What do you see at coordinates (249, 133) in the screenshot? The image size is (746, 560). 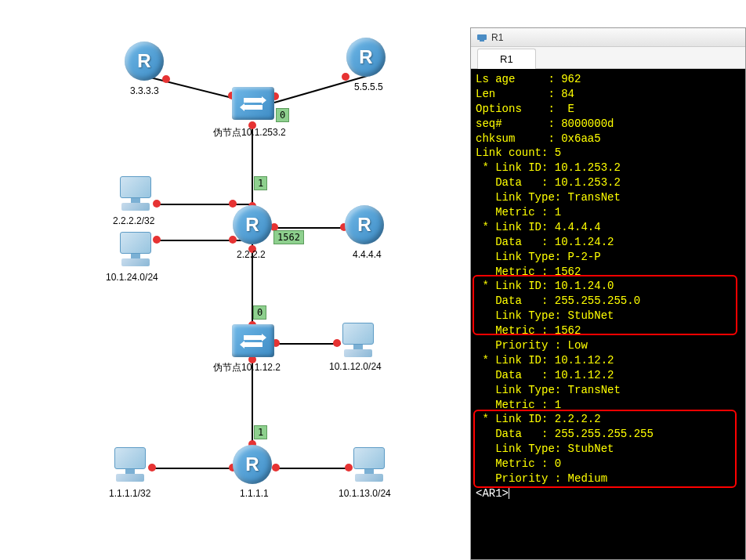 I see `switch-label: 伪节点10.1.253.2` at bounding box center [249, 133].